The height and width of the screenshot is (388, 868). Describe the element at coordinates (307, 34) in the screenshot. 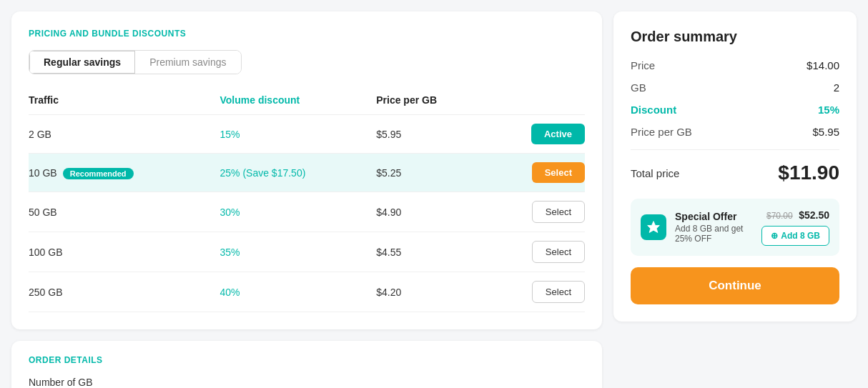

I see `pricing-section-title: PRICING AND BUNDLE DISCOUNTS` at that location.